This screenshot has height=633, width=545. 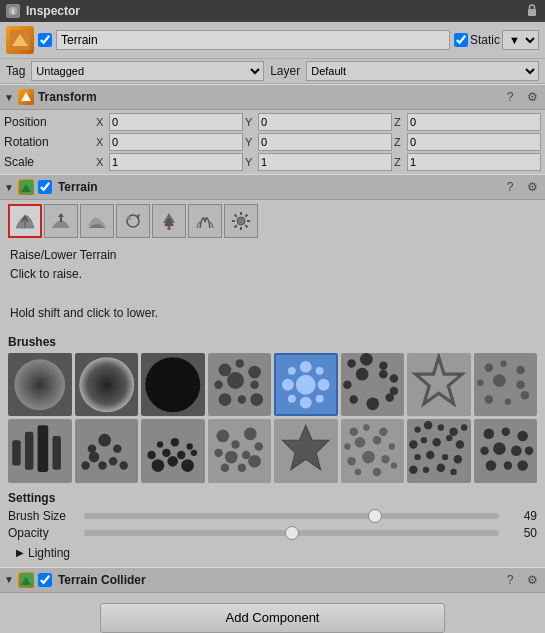 What do you see at coordinates (272, 97) in the screenshot?
I see `transform-section-header: ▼ Transform ? ⚙` at bounding box center [272, 97].